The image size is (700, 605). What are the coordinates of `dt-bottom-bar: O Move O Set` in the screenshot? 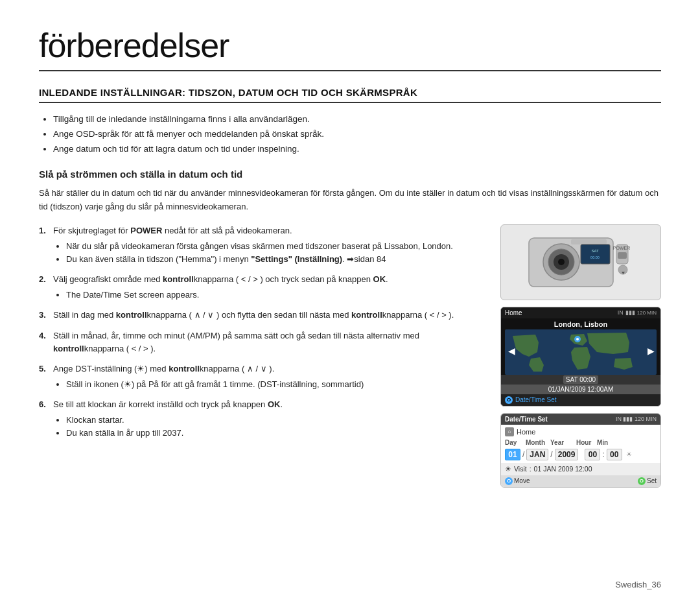 It's located at (581, 481).